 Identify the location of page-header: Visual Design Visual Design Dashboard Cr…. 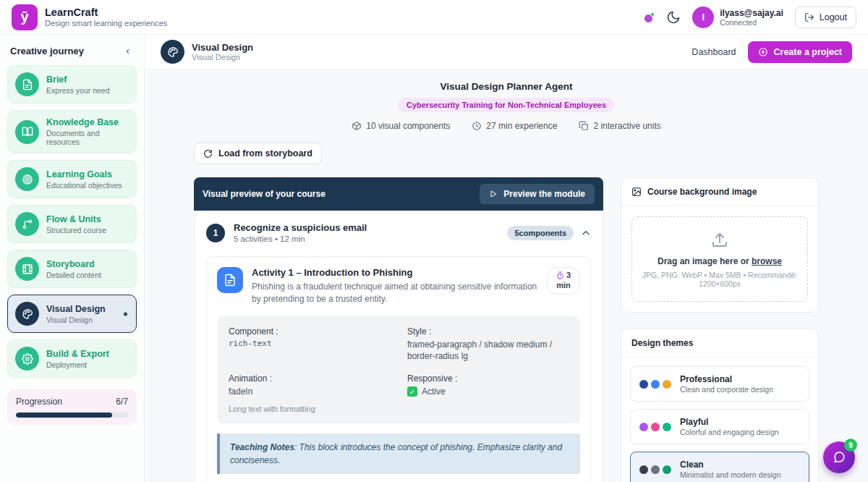
(506, 52).